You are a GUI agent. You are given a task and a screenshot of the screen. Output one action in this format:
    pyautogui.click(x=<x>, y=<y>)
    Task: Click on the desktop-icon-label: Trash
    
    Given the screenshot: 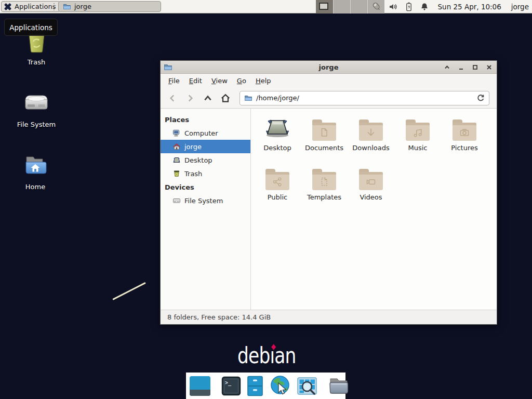 What is the action you would take?
    pyautogui.click(x=36, y=62)
    